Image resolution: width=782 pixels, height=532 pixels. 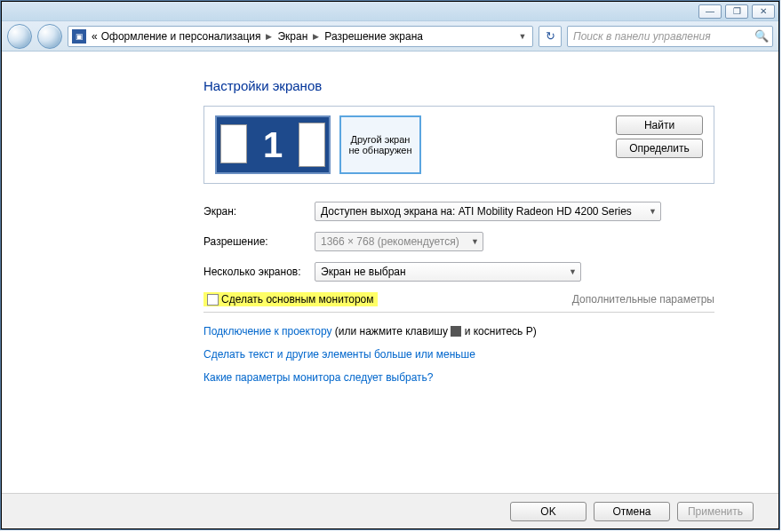 What do you see at coordinates (259, 272) in the screenshot?
I see `multi-label: Несколько экранов:` at bounding box center [259, 272].